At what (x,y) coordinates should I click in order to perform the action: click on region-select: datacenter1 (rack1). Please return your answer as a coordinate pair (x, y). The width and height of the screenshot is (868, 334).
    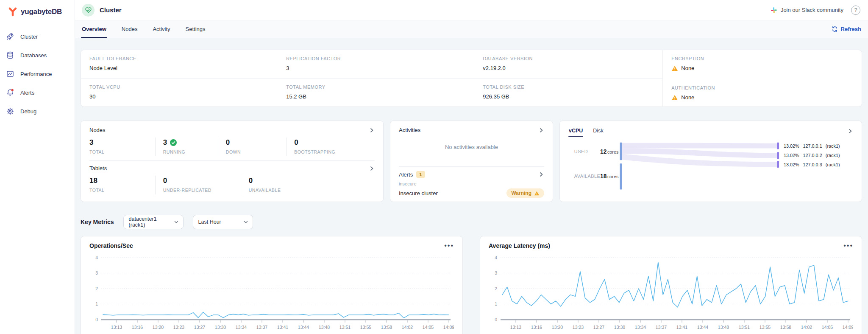
    Looking at the image, I should click on (153, 222).